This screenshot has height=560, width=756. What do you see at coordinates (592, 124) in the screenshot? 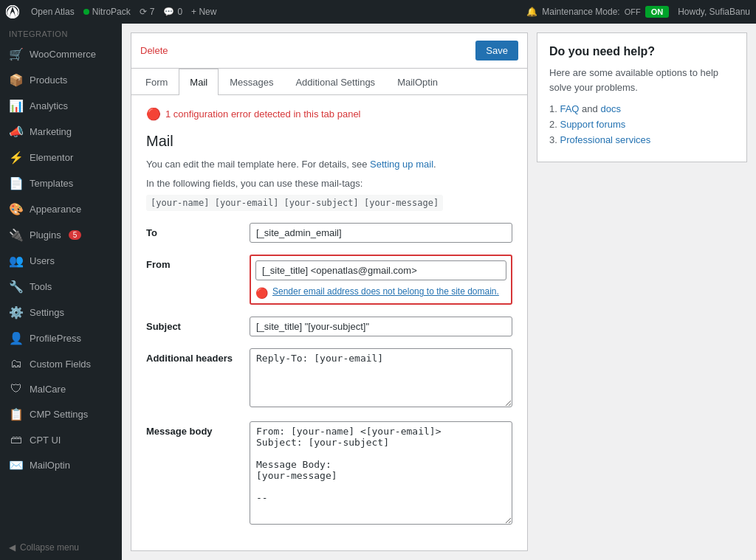
I see `support-forums-link: Support forums` at bounding box center [592, 124].